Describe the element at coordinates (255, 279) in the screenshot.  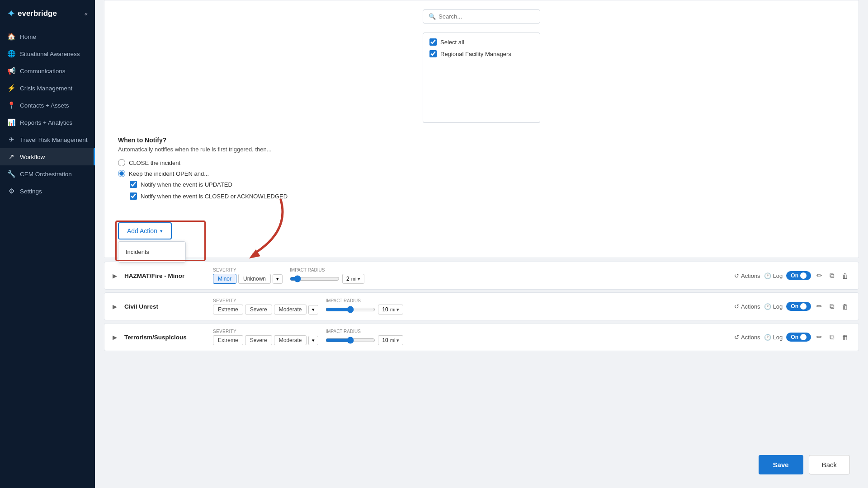
I see `severity-extra-tag: Unknown` at that location.